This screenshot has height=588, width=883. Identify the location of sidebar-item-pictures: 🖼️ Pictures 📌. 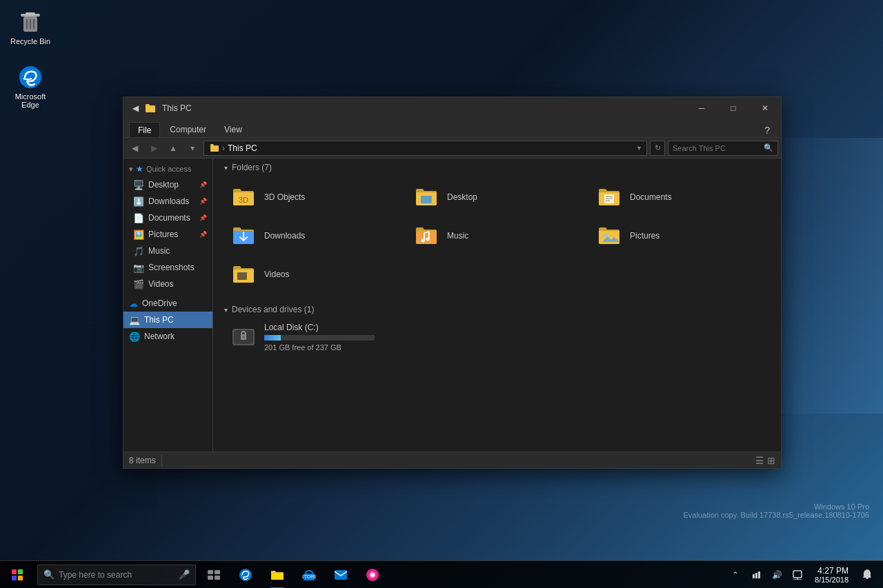
(170, 234).